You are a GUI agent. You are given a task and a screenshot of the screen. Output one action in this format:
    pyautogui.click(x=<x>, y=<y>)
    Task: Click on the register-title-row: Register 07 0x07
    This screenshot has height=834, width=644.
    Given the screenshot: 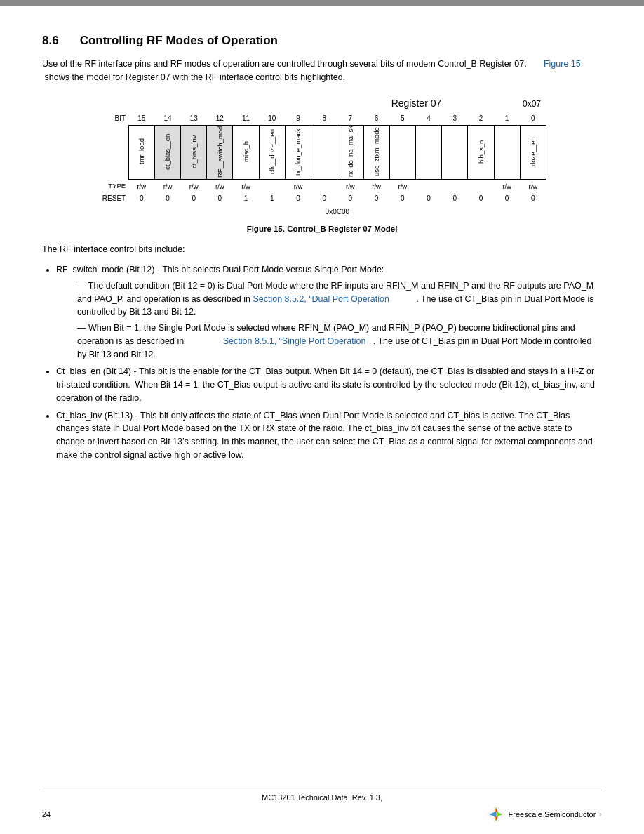 What is the action you would take?
    pyautogui.click(x=322, y=103)
    